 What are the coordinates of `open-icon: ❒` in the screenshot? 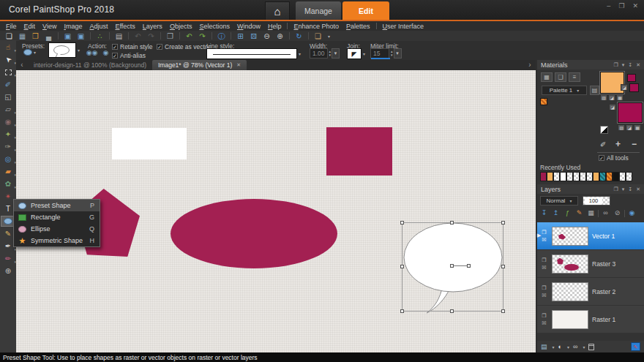 It's located at (35, 37).